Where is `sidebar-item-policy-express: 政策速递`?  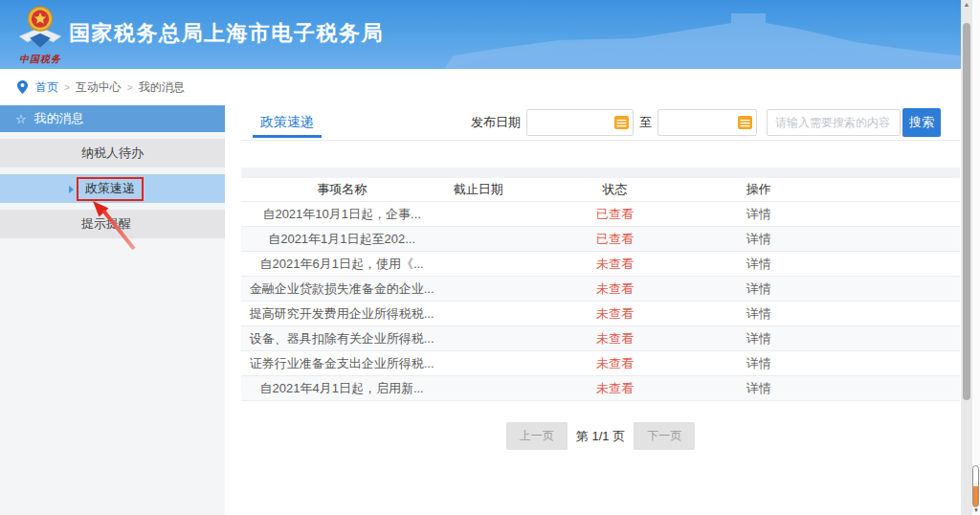 sidebar-item-policy-express: 政策速递 is located at coordinates (113, 189).